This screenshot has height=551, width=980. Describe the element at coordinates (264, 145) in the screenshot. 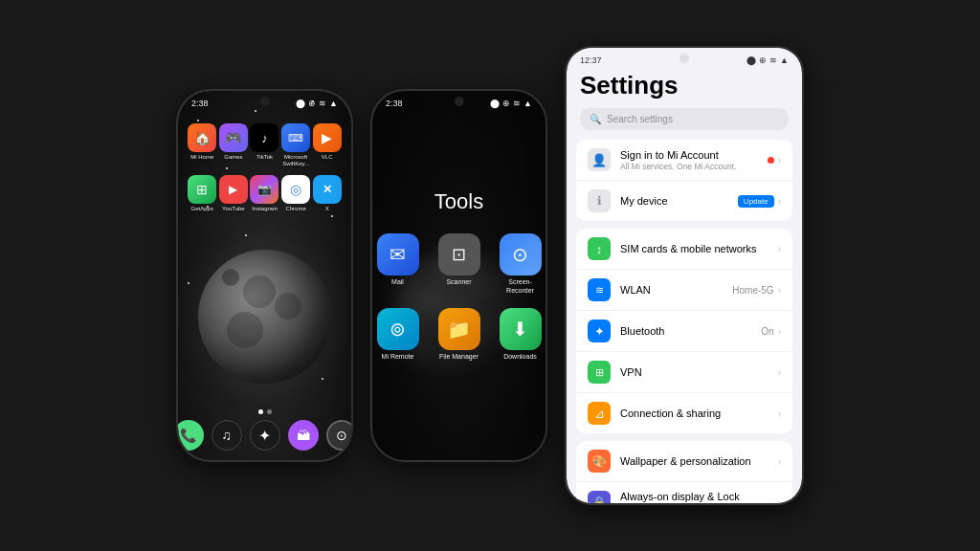

I see `app-tiktok: ♪ TikTok` at that location.